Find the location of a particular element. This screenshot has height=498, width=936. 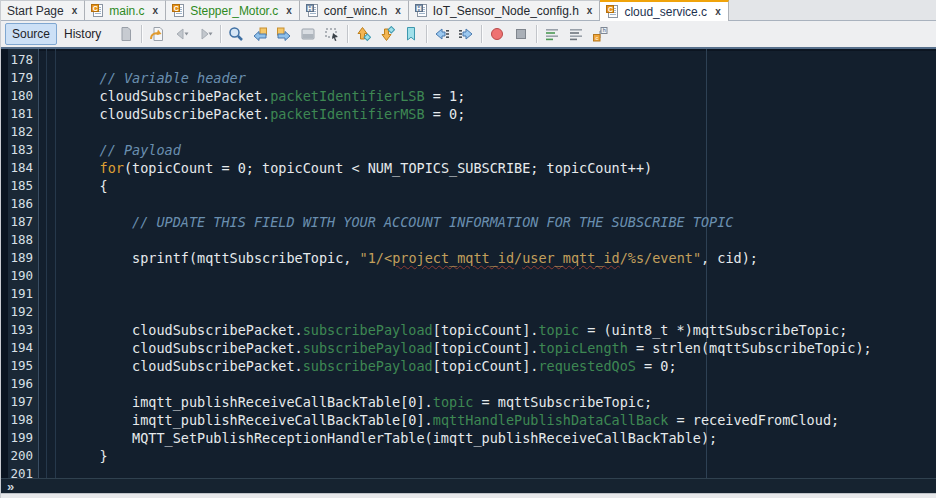

shift-line-left-button is located at coordinates (442, 34).